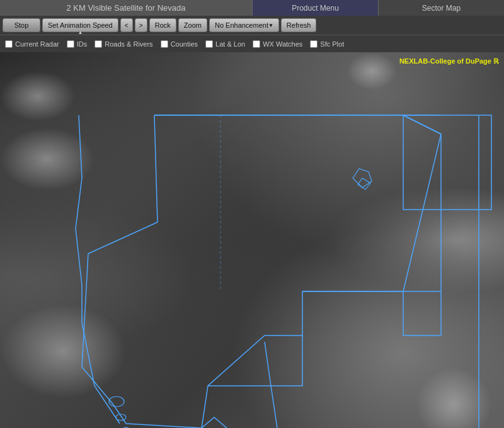 The width and height of the screenshot is (504, 428). What do you see at coordinates (32, 44) in the screenshot?
I see `checkbox-item-cb-radar: Current Radar` at bounding box center [32, 44].